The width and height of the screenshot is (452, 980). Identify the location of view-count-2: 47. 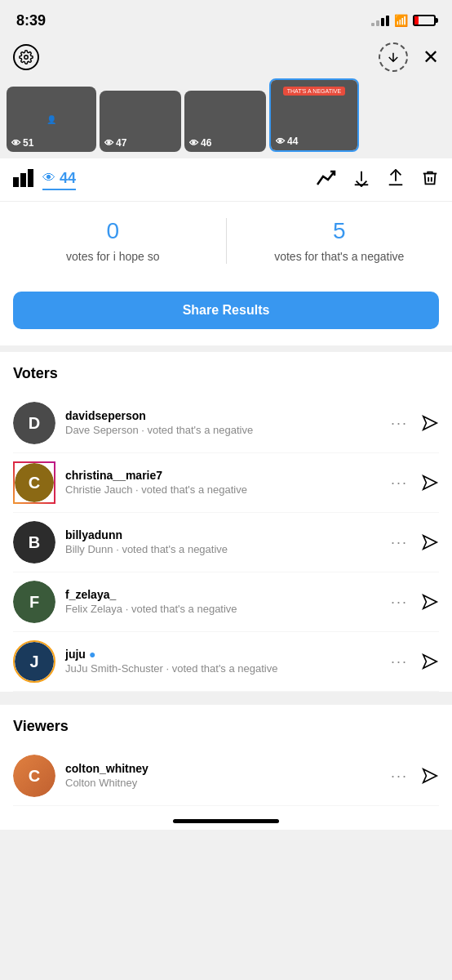
(121, 143).